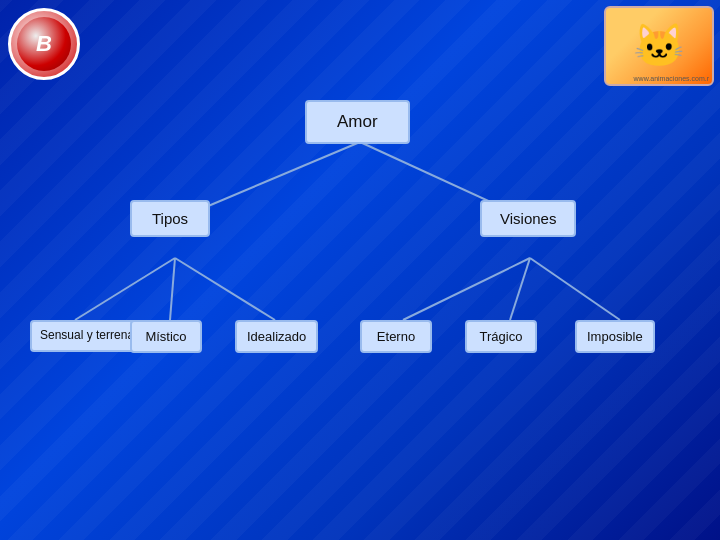  Describe the element at coordinates (502, 336) in the screenshot. I see `tragico-label: Trágico` at that location.